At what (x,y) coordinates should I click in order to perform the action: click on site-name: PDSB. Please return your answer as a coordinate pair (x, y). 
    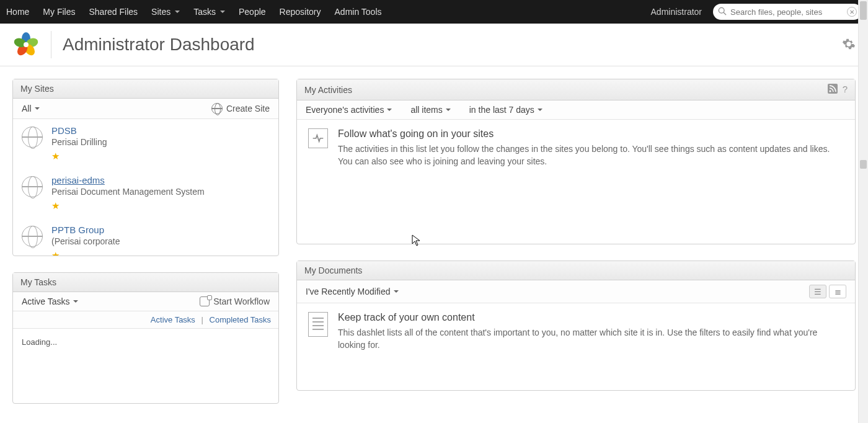
    Looking at the image, I should click on (79, 130).